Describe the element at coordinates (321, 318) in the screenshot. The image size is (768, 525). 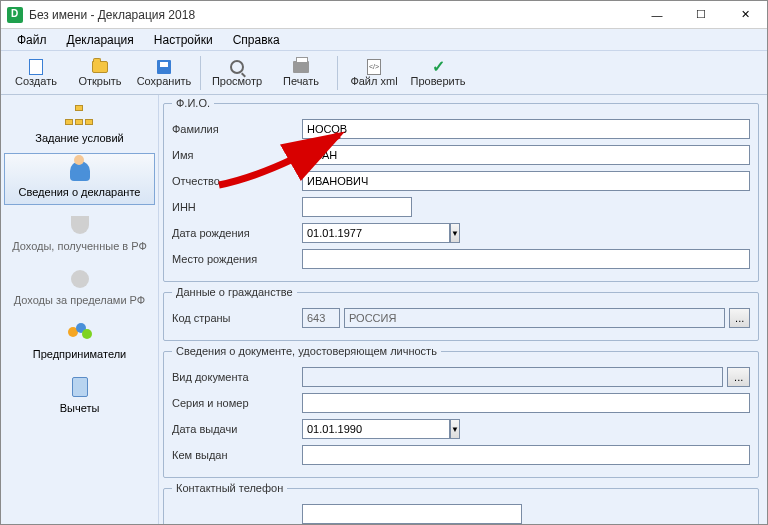
I see `input-country-code` at that location.